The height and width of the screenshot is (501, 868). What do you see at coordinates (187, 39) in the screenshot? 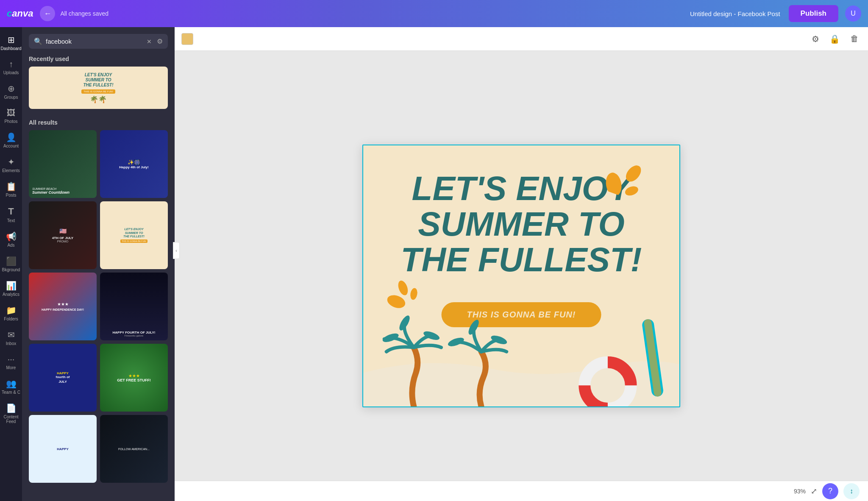
I see `color-swatch` at bounding box center [187, 39].